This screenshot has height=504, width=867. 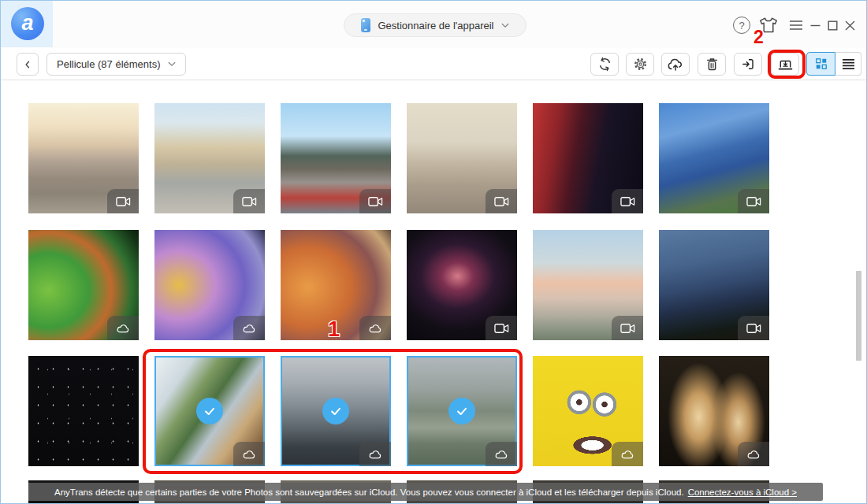 I want to click on album-label: Pellicule (87 éléments), so click(x=109, y=65).